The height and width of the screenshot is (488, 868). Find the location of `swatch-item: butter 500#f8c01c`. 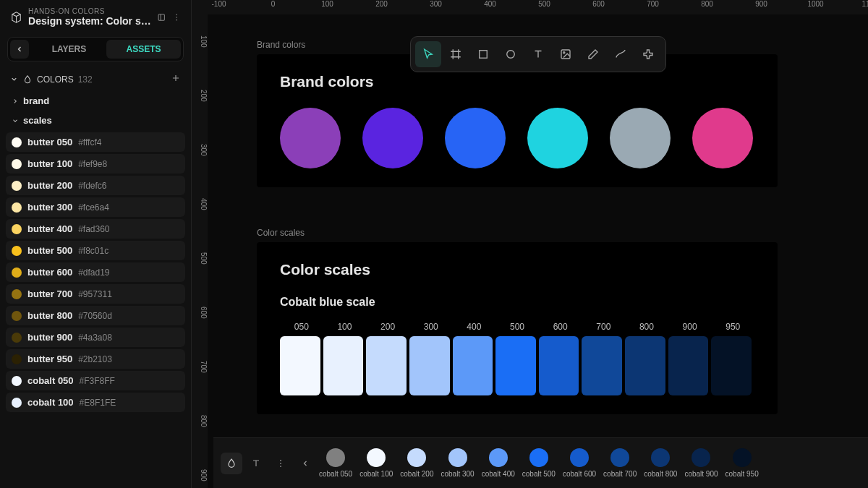

swatch-item: butter 500#f8c01c is located at coordinates (95, 250).